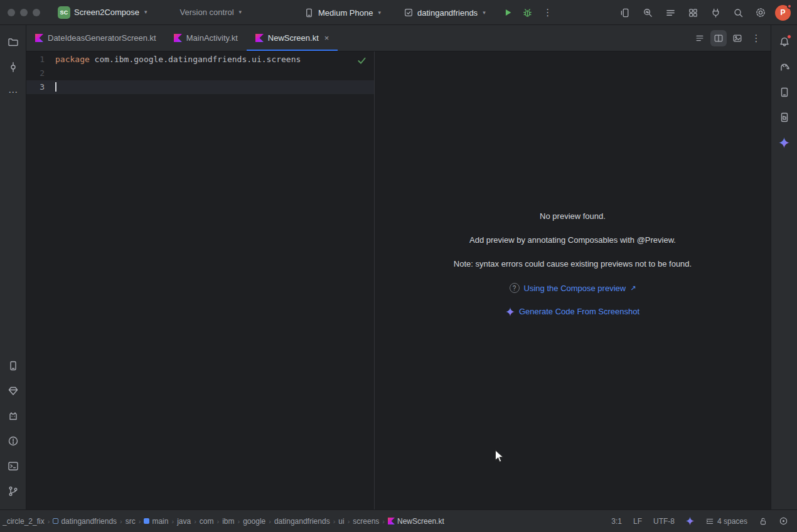  Describe the element at coordinates (727, 521) in the screenshot. I see `indent-widget: 4 spaces` at that location.